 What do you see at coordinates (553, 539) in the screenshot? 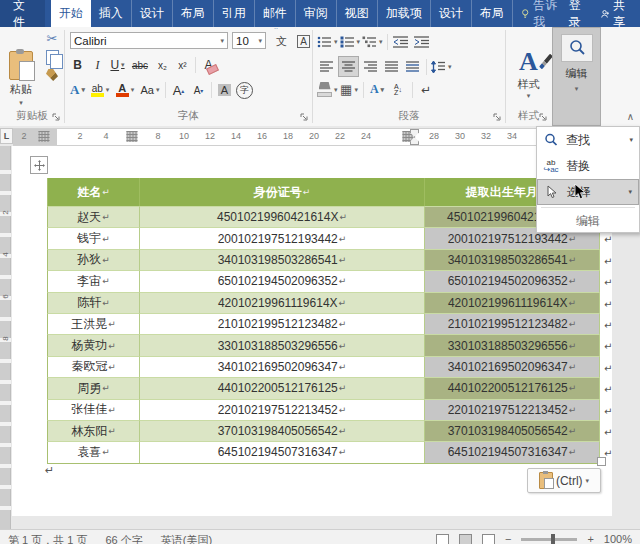
I see `zoom-slider-handle` at bounding box center [553, 539].